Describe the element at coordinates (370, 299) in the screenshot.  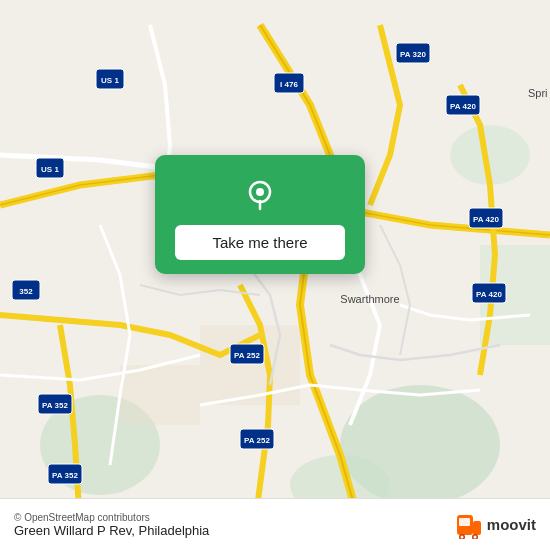
I see `svg-text: Swarthmore` at that location.